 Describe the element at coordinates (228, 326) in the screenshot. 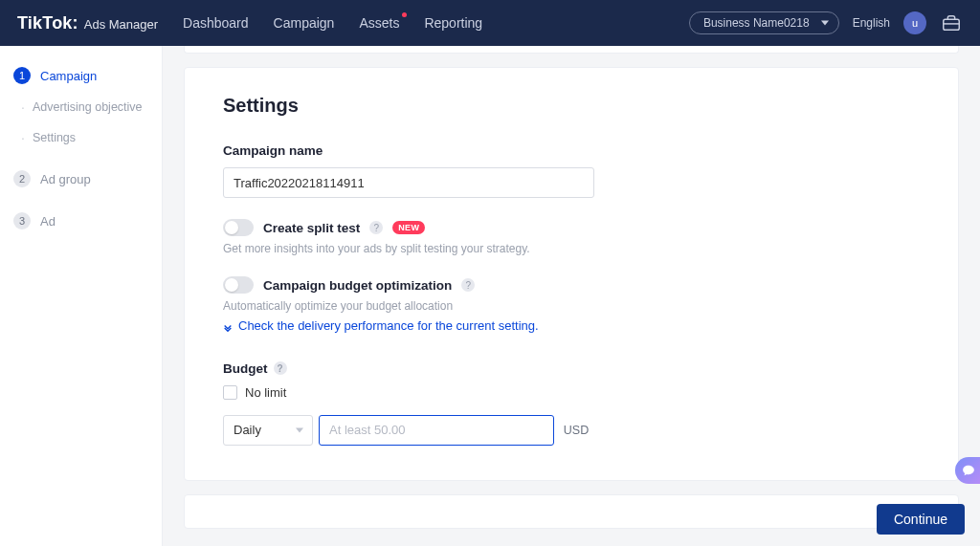

I see `chevron-down-icon` at that location.